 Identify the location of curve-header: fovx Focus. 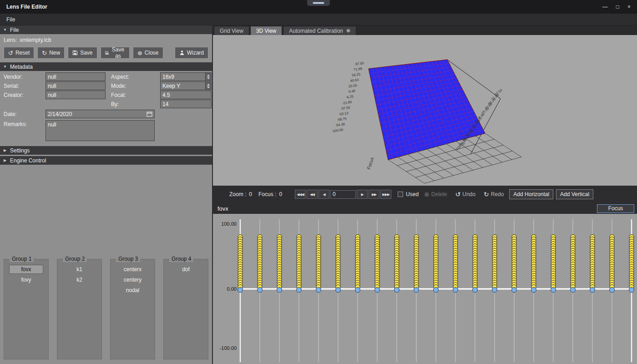
(425, 208).